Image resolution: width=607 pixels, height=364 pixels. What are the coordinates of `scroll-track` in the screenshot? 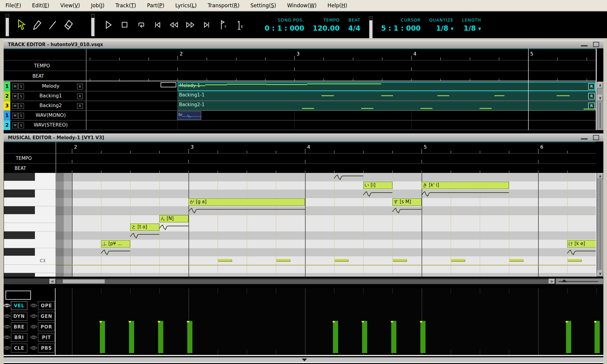 It's located at (303, 281).